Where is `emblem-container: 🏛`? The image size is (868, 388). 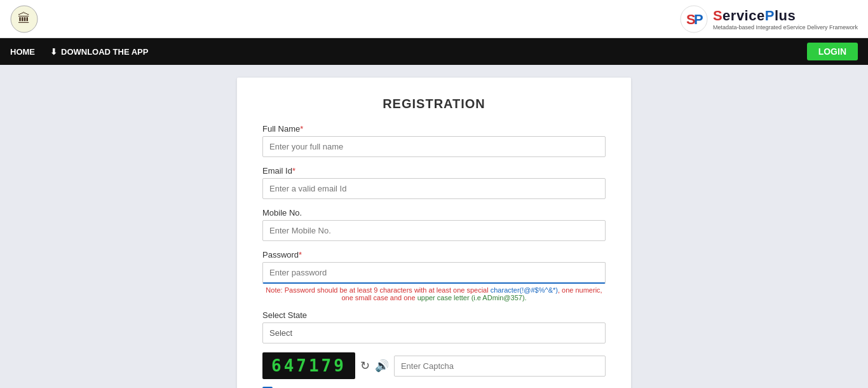
emblem-container: 🏛 is located at coordinates (24, 19).